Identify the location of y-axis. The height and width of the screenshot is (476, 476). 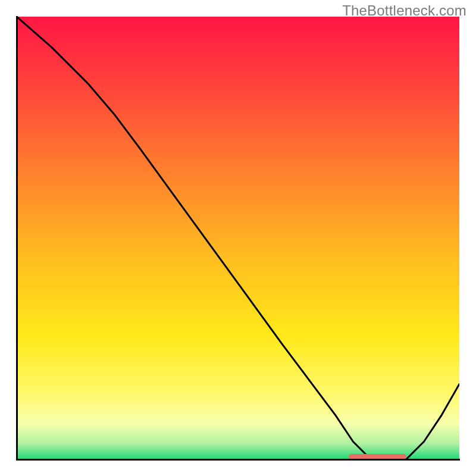
(17, 238).